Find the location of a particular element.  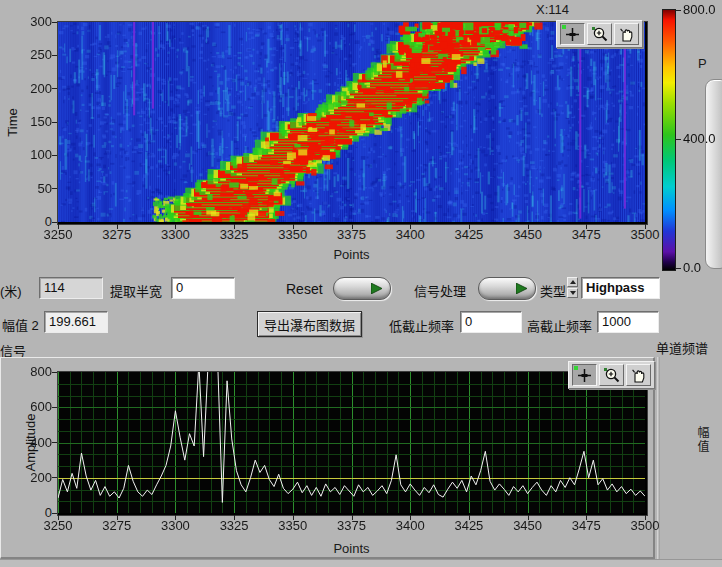

reset-toggle-button is located at coordinates (362, 288).